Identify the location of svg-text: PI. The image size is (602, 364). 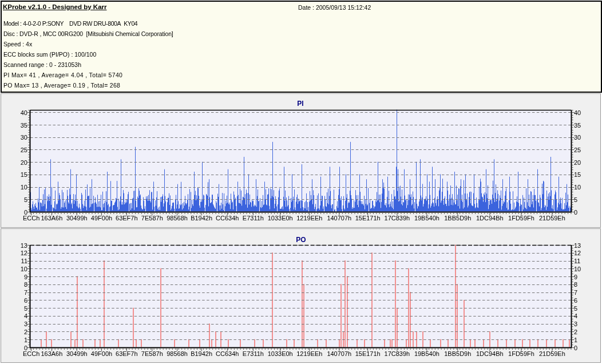
(300, 104).